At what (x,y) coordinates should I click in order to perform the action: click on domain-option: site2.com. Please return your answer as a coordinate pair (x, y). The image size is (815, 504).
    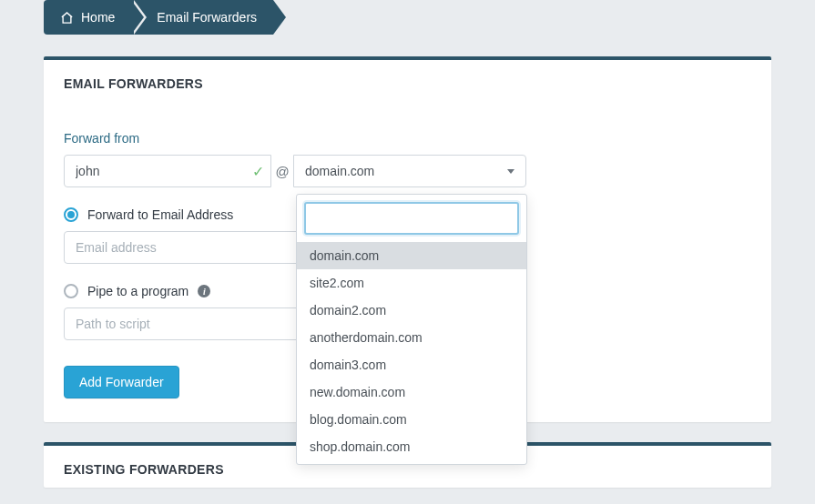
    Looking at the image, I should click on (412, 283).